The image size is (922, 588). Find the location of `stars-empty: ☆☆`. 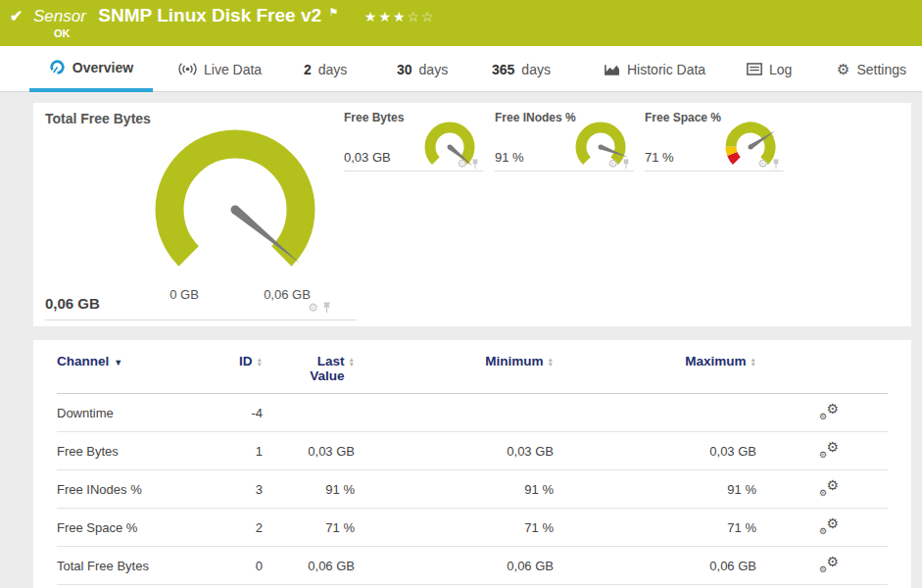

stars-empty: ☆☆ is located at coordinates (421, 17).